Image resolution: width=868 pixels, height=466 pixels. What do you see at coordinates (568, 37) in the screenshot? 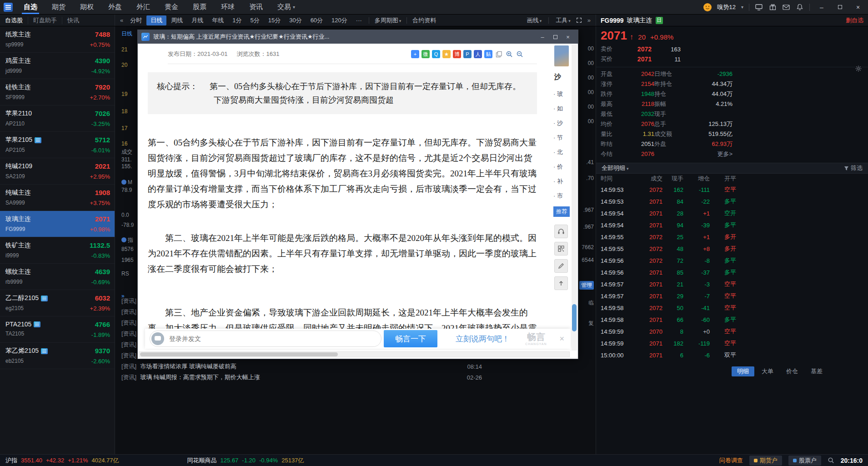
I see `popup-close-button: ×` at bounding box center [568, 37].